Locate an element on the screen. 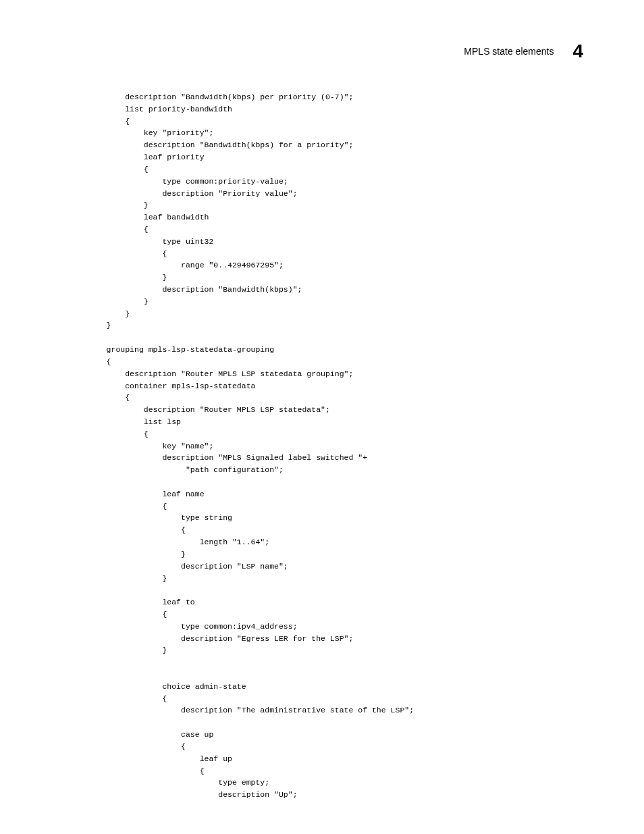 The width and height of the screenshot is (644, 834). chapter-number: 4 is located at coordinates (578, 51).